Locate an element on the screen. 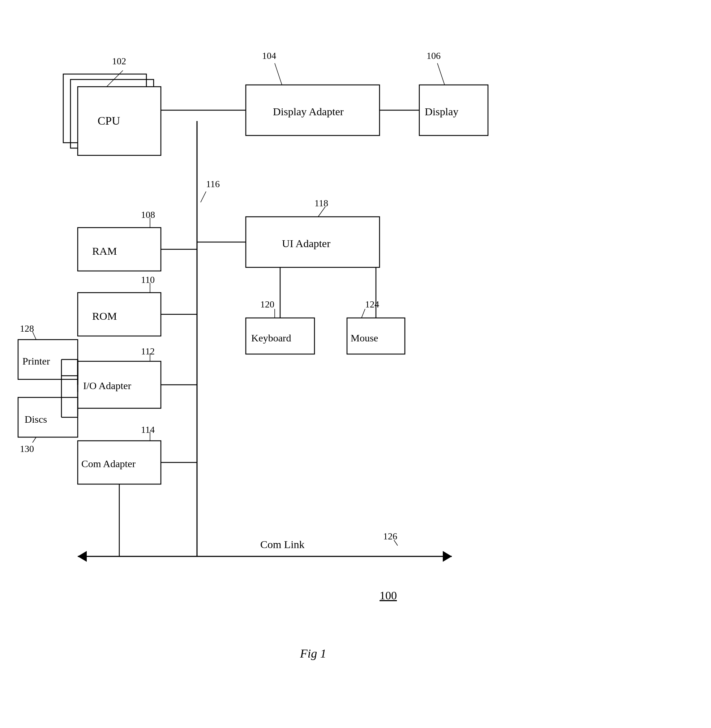 The width and height of the screenshot is (711, 728). discs-label: Discs is located at coordinates (36, 420).